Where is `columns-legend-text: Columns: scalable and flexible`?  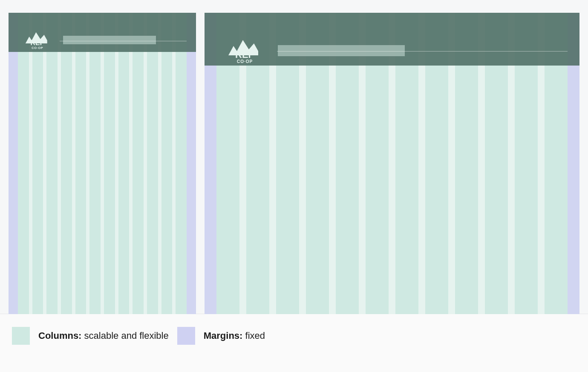
columns-legend-text: Columns: scalable and flexible is located at coordinates (104, 336).